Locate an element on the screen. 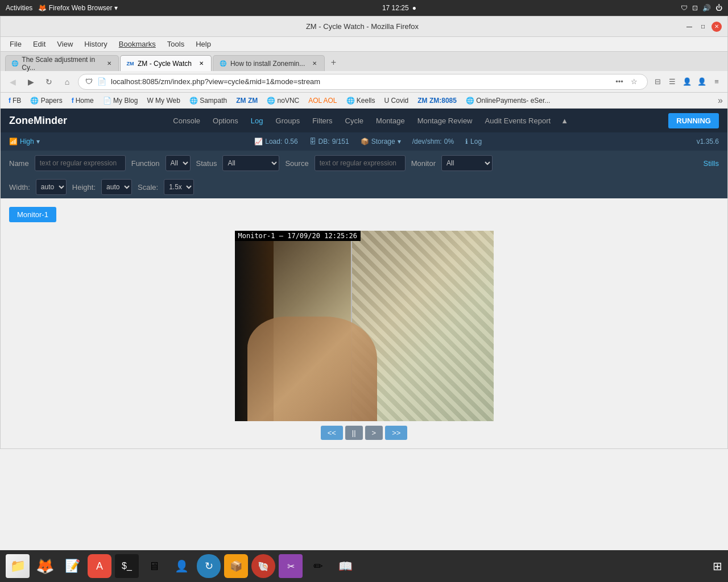 Image resolution: width=728 pixels, height=582 pixels. account-icon: 👤 is located at coordinates (702, 82).